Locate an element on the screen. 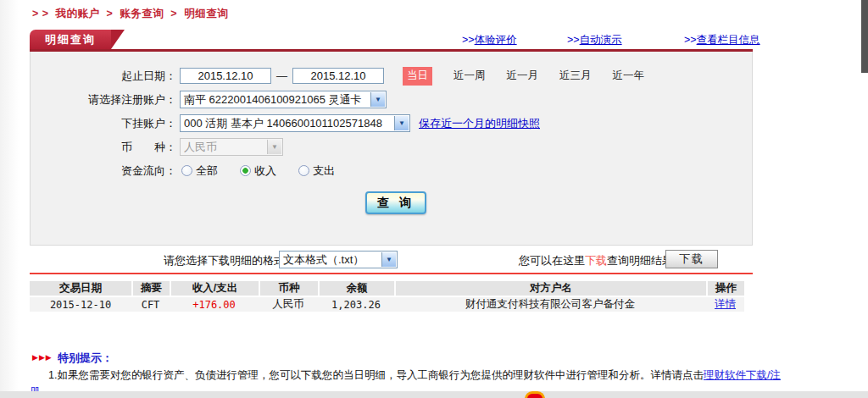  detail-link: 详情 is located at coordinates (726, 304).